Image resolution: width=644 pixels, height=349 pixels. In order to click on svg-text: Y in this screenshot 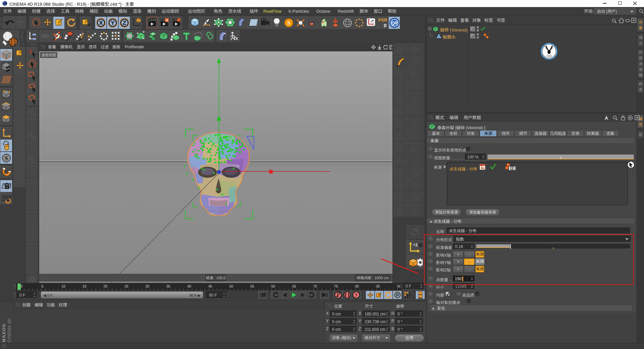, I will do `click(113, 23)`.